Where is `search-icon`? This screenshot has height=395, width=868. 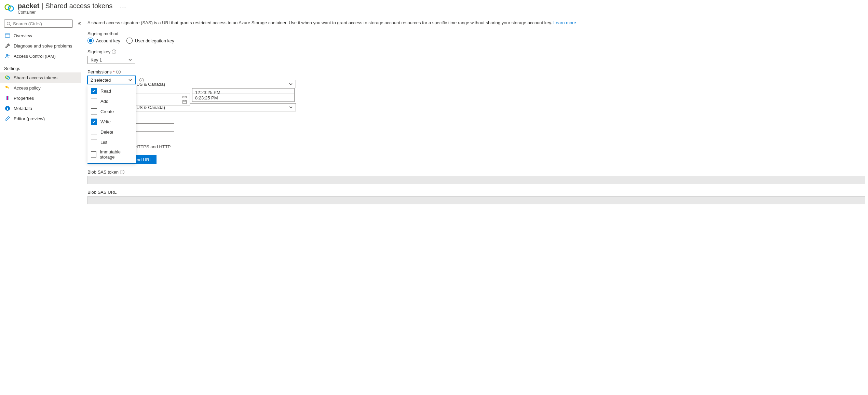 search-icon is located at coordinates (9, 24).